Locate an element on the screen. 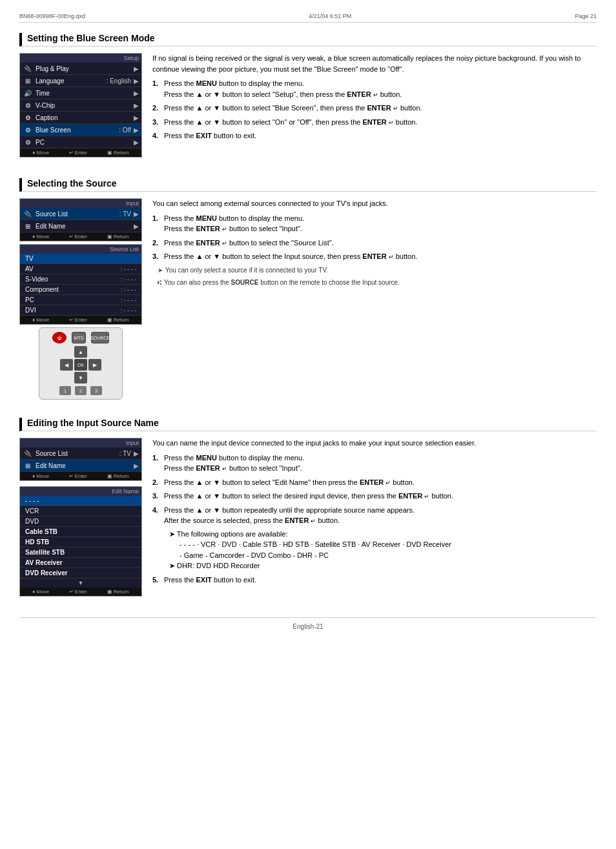 This screenshot has height=849, width=616. step-1-blue-screen: 1. Press the MENU button to display the … is located at coordinates (375, 89).